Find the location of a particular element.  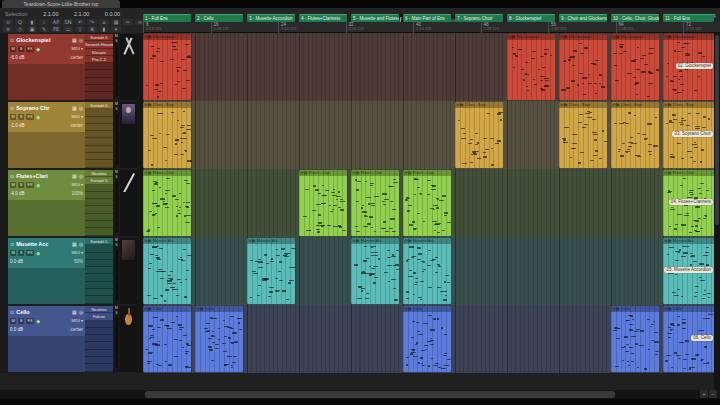

track-stack-icon: ≣ is located at coordinates (92, 29).